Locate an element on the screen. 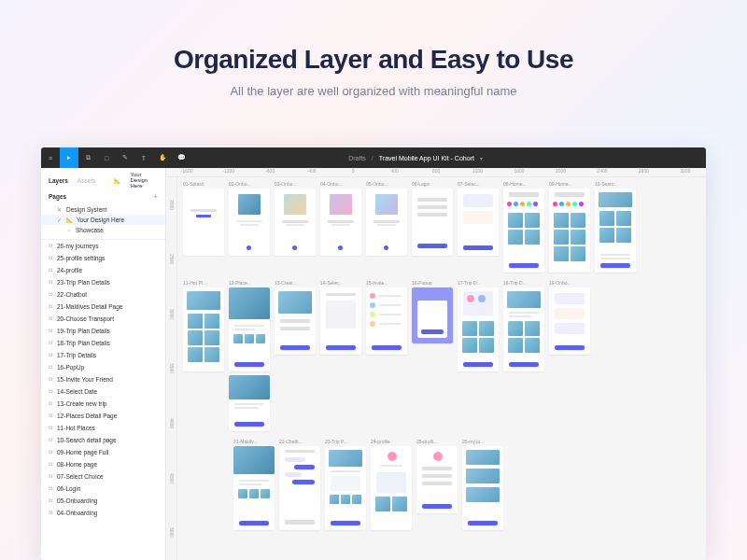 The image size is (747, 560). text-tool-icon: T is located at coordinates (144, 158).